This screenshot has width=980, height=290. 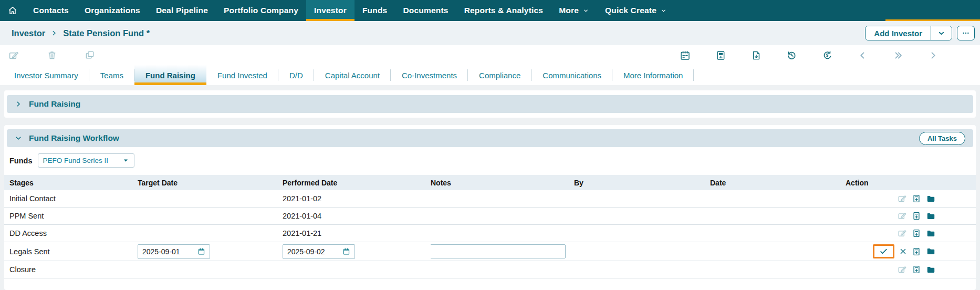 I want to click on nav-item-investor: Investor, so click(x=330, y=11).